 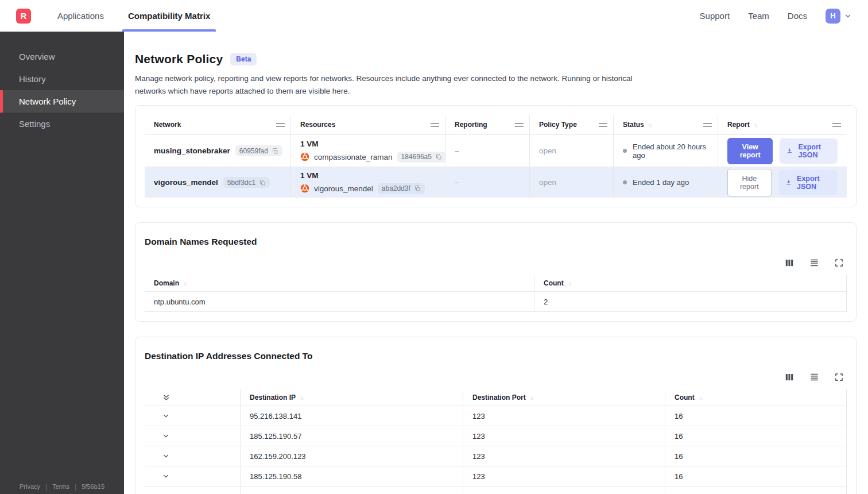 I want to click on ip-cell: 95.216.138.141, so click(x=351, y=416).